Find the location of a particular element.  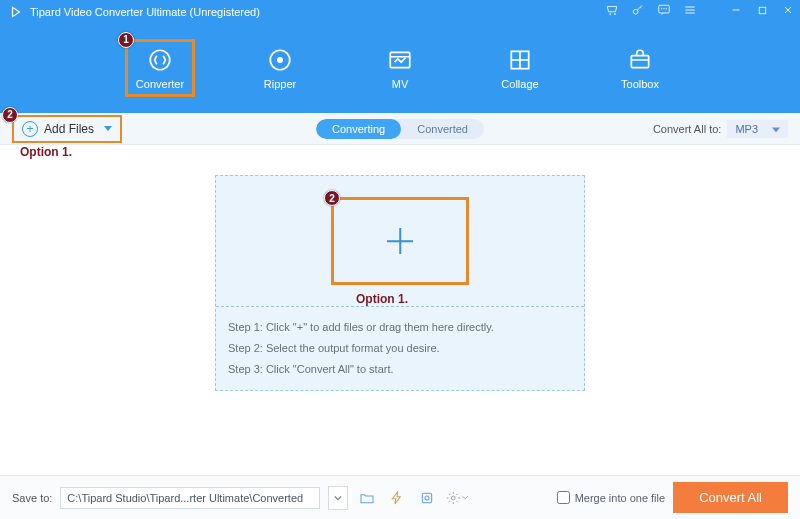

app-logo-icon is located at coordinates (16, 12).